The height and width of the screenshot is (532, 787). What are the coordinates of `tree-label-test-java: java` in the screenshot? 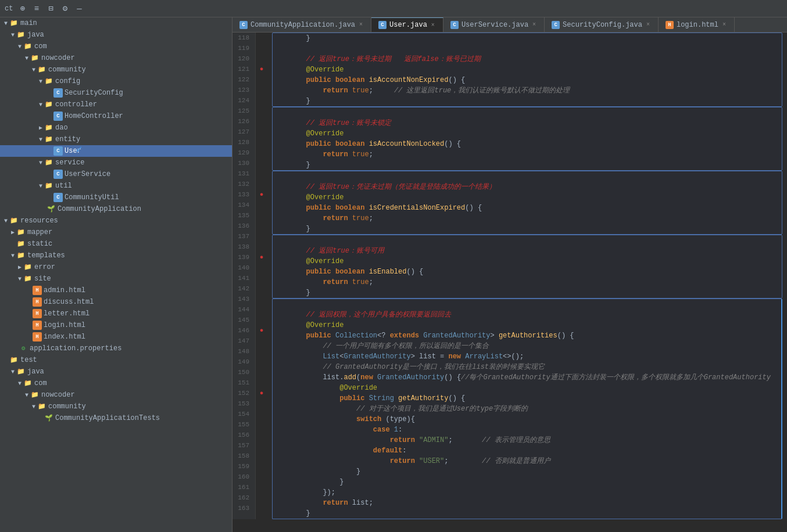 It's located at (36, 372).